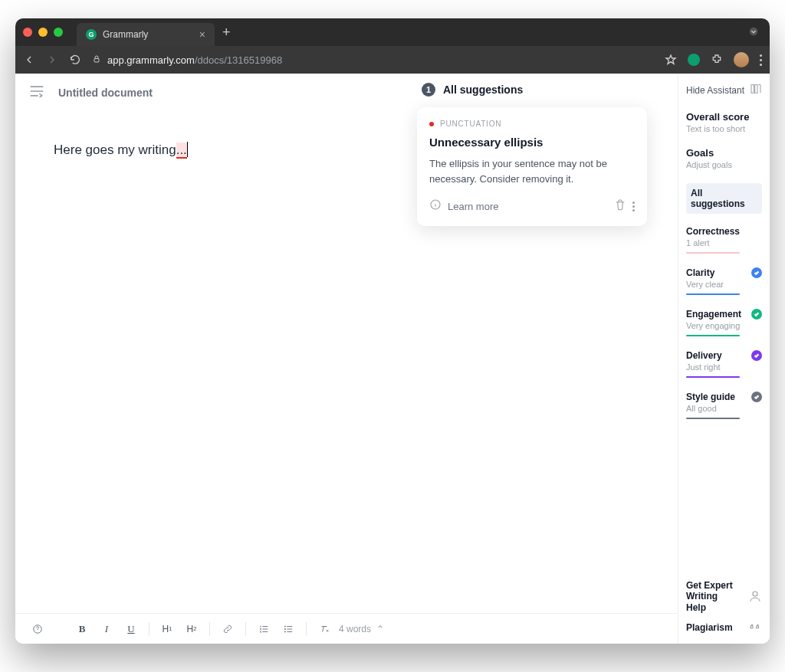 The width and height of the screenshot is (785, 672). Describe the element at coordinates (373, 60) in the screenshot. I see `address-bar: app.grammarly.com/ddocs/1316519968` at that location.